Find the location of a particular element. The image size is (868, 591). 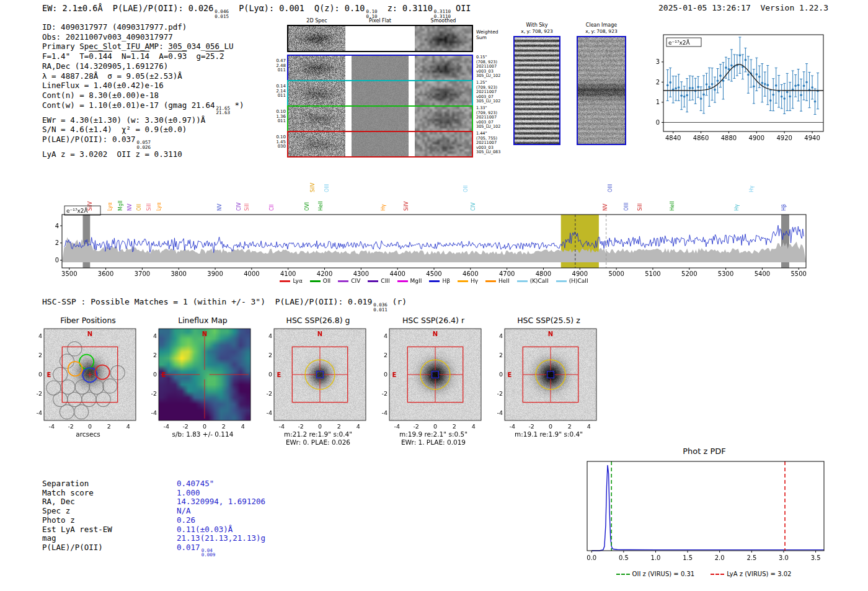

match-value: 0.0170.040.009 is located at coordinates (196, 551).